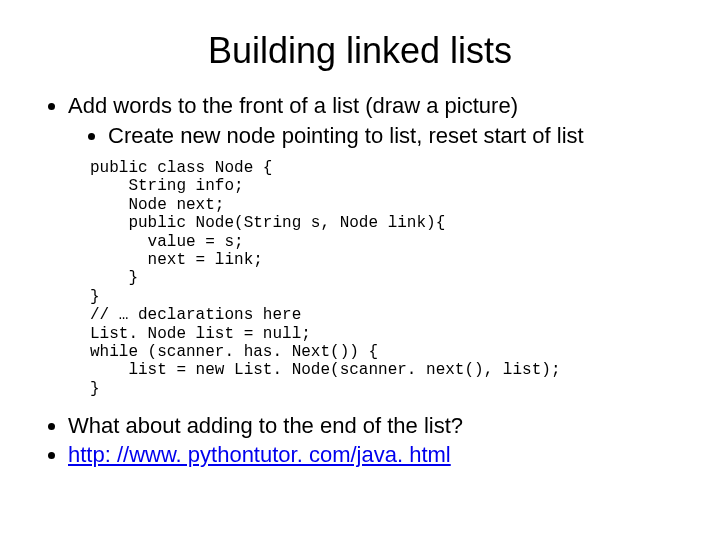 The image size is (720, 540). Describe the element at coordinates (360, 440) in the screenshot. I see `bullet-list-bottom: What about adding to the end of the list…` at that location.